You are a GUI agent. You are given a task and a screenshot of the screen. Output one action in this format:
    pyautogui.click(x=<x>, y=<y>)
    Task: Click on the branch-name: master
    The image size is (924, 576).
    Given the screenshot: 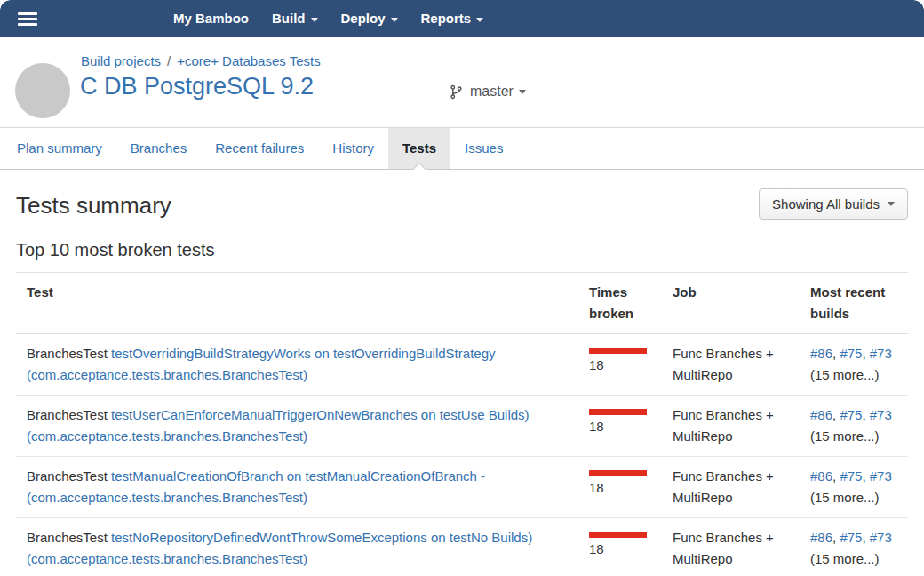 What is the action you would take?
    pyautogui.click(x=492, y=92)
    